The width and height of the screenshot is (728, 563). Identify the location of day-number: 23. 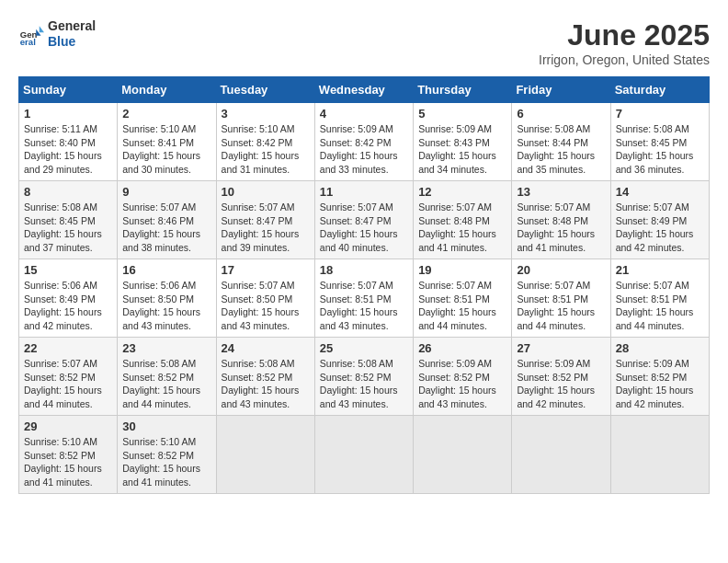
(166, 348).